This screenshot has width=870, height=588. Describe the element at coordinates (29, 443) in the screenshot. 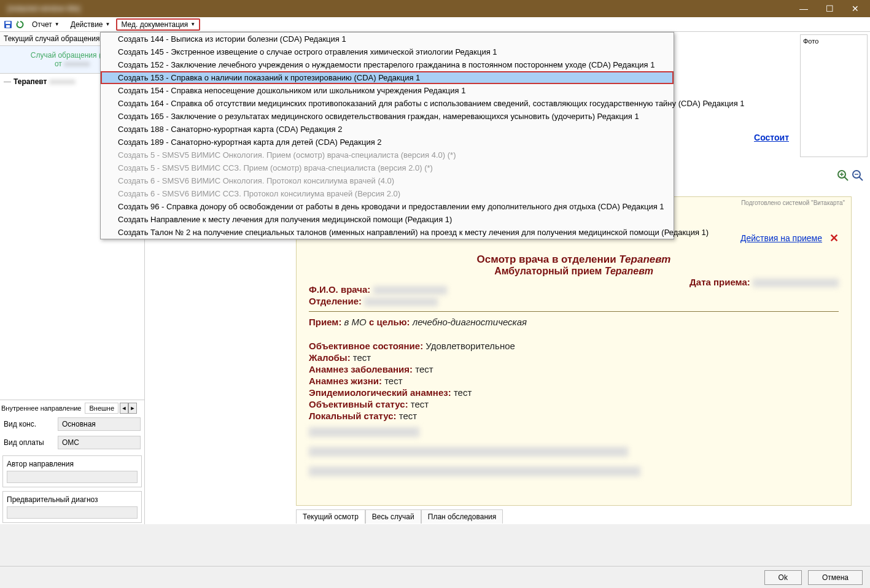

I see `payment-type-label: Вид оплаты` at that location.